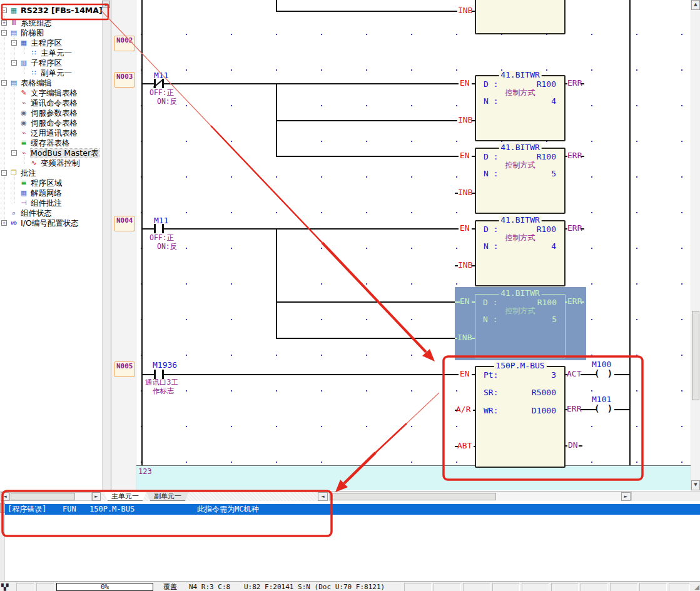  Describe the element at coordinates (124, 80) in the screenshot. I see `network-label-n003: N003` at that location.